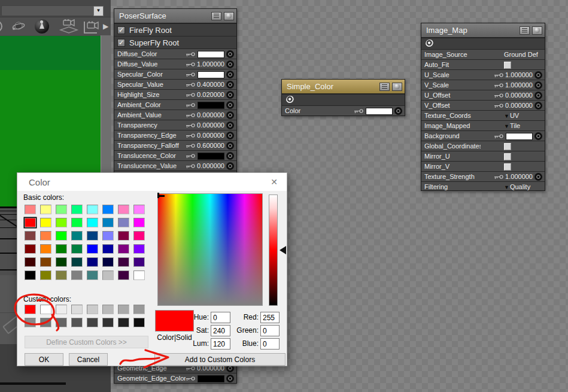 The height and width of the screenshot is (392, 568). I want to click on output-socket-icon, so click(290, 100).